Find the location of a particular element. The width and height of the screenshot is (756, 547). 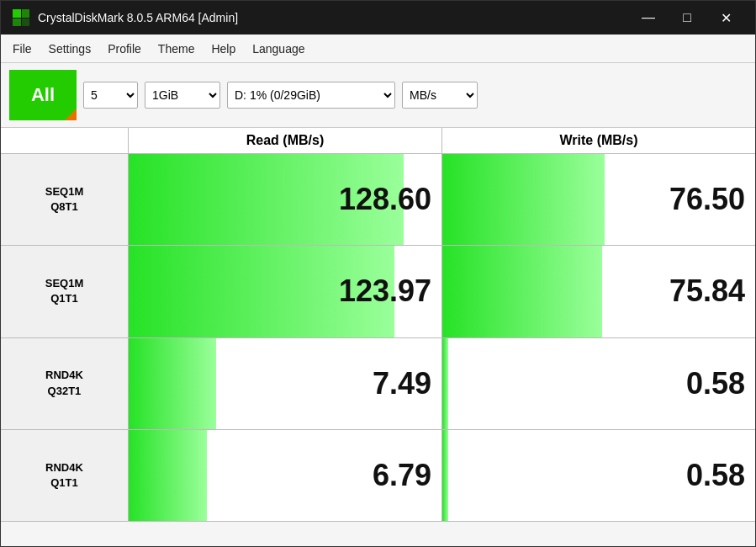

read-value: 123.97 is located at coordinates (285, 291).